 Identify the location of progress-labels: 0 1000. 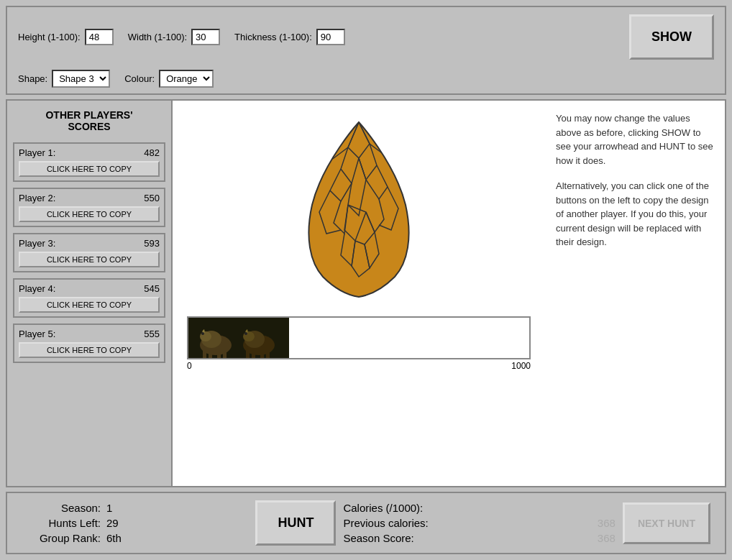
(359, 366).